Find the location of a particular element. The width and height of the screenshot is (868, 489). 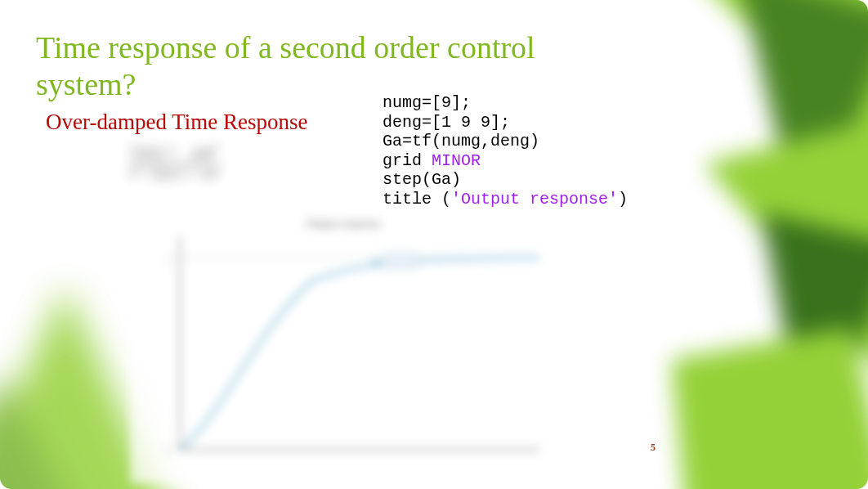

page-number: 5 is located at coordinates (653, 448).